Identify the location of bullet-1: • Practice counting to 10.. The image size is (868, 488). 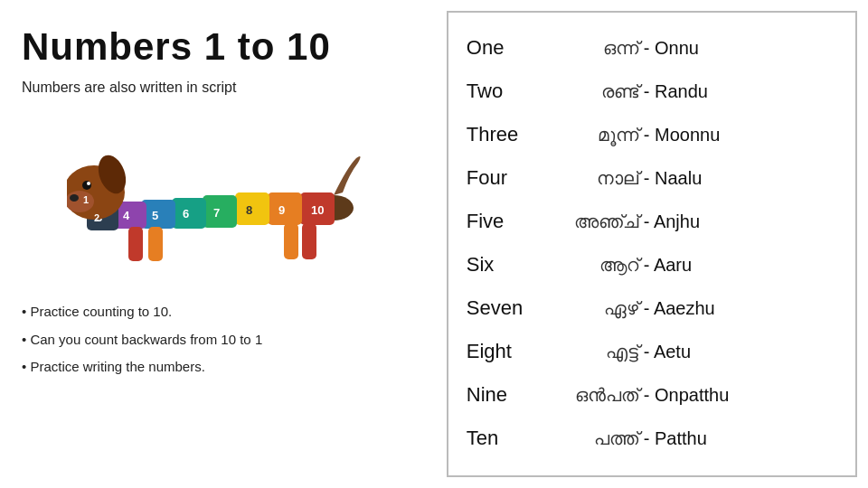
(221, 313).